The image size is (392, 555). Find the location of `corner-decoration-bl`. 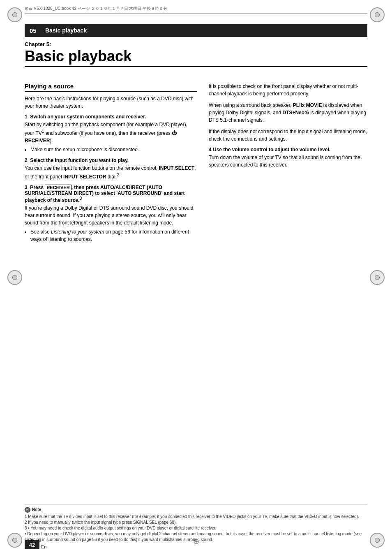

corner-decoration-bl is located at coordinates (15, 540).